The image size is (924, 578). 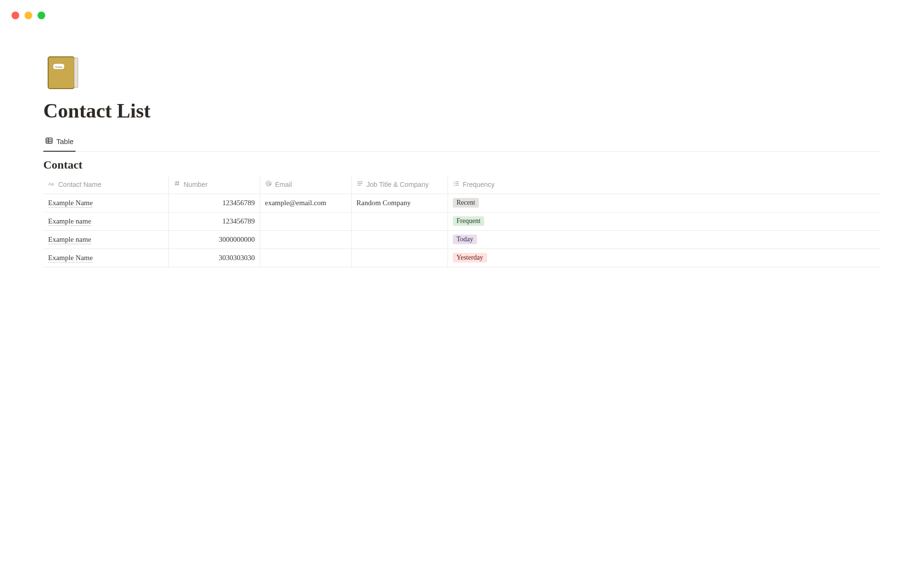 I want to click on column-header-number: Number, so click(x=214, y=184).